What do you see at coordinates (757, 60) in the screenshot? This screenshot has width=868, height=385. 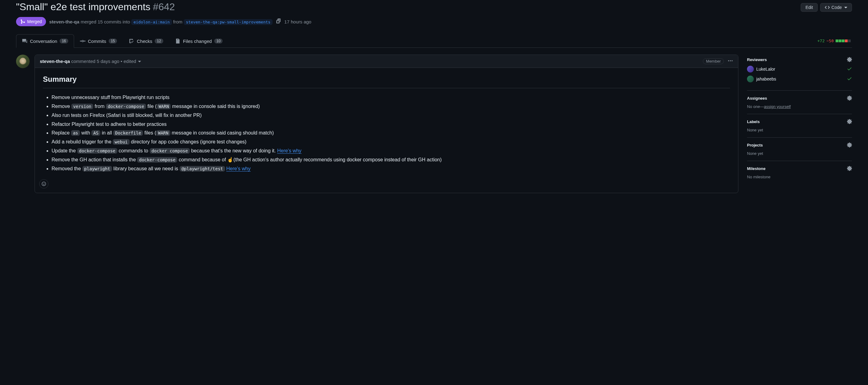 I see `reviewers-title: Reviewers` at bounding box center [757, 60].